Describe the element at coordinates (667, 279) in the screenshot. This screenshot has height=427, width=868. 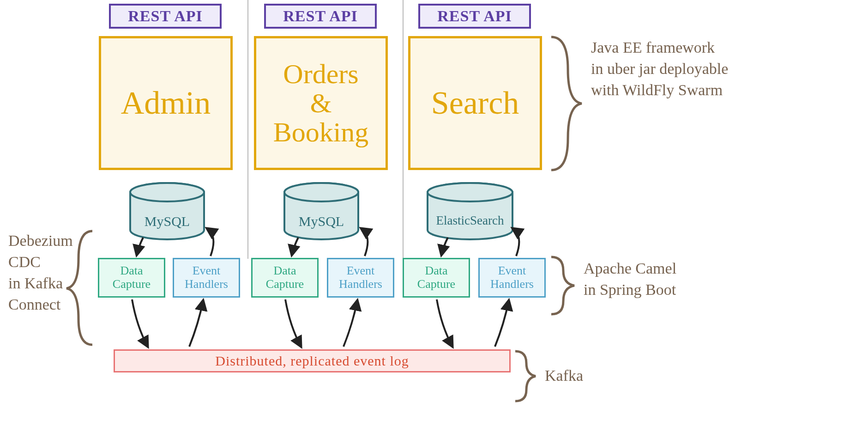
I see `annotation-camel: Apache Camel in Spring Boot` at that location.